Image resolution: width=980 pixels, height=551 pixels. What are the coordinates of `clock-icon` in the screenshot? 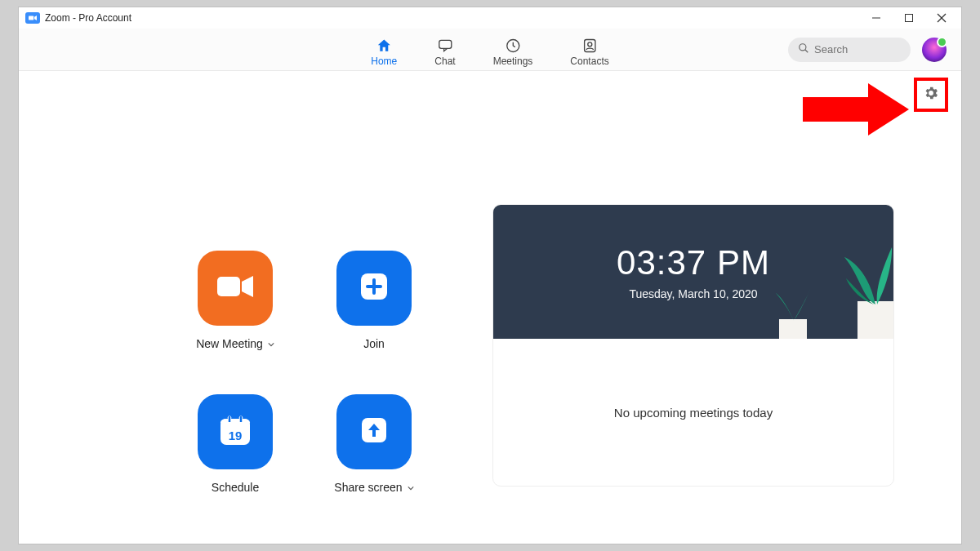 It's located at (513, 46).